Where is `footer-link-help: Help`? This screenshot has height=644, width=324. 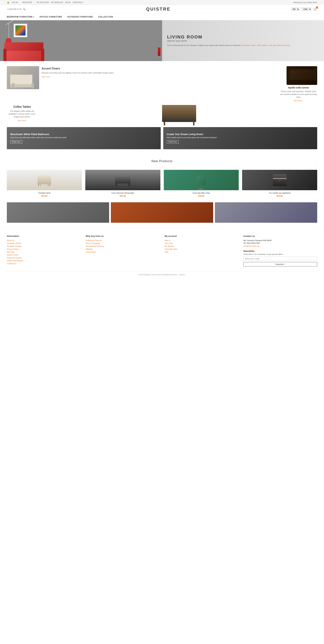
footer-link-help: Help is located at coordinates (202, 252).